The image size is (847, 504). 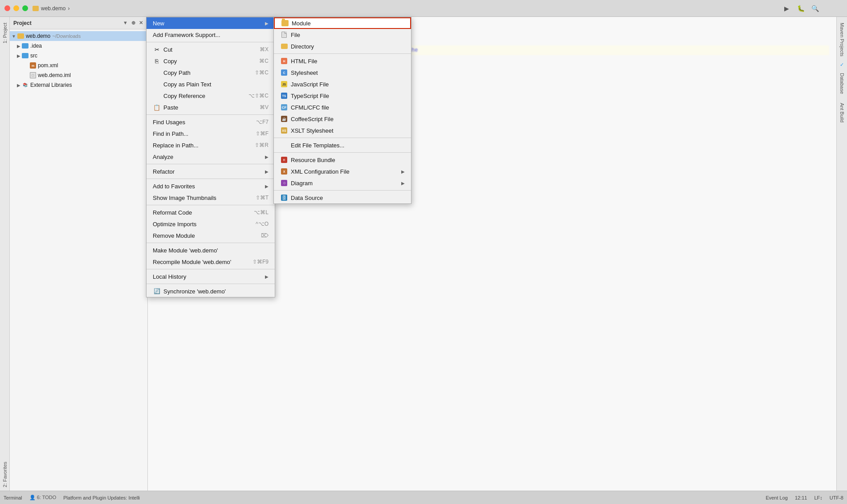 What do you see at coordinates (33, 497) in the screenshot?
I see `todo-icon: 👤` at bounding box center [33, 497].